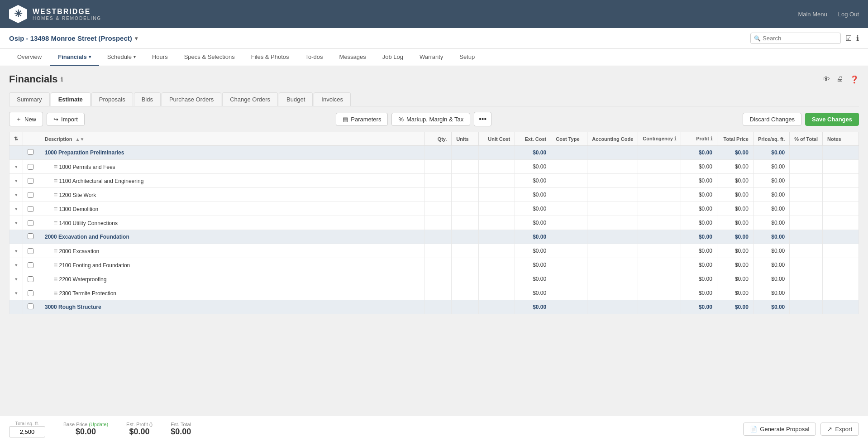 Image resolution: width=868 pixels, height=442 pixels. I want to click on tab-specs: Specs & Selections, so click(210, 57).